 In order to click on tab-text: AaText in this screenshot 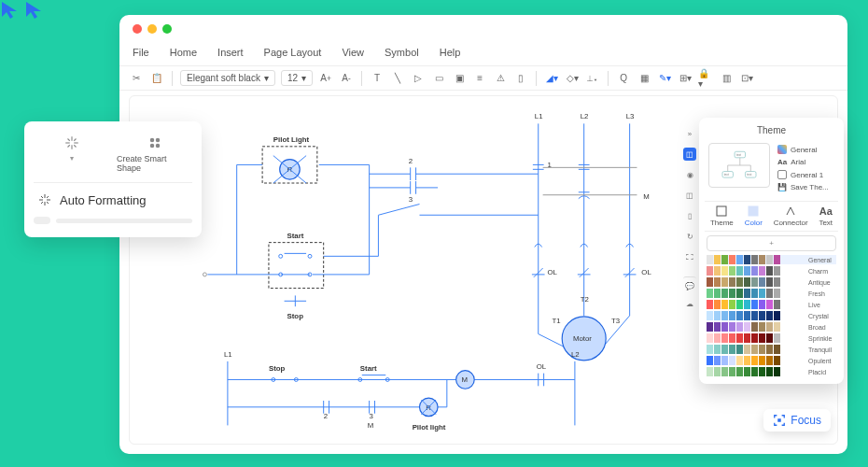, I will do `click(825, 217)`.